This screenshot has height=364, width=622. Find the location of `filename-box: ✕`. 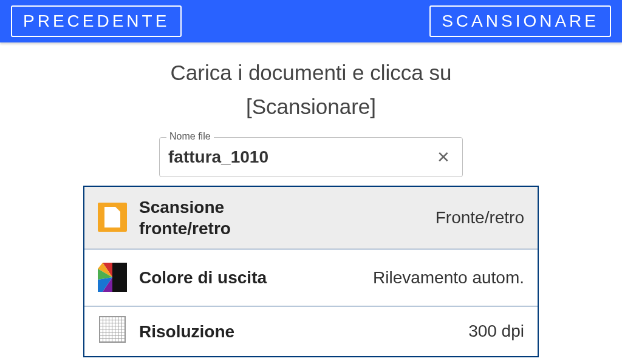

filename-box: ✕ is located at coordinates (311, 157).